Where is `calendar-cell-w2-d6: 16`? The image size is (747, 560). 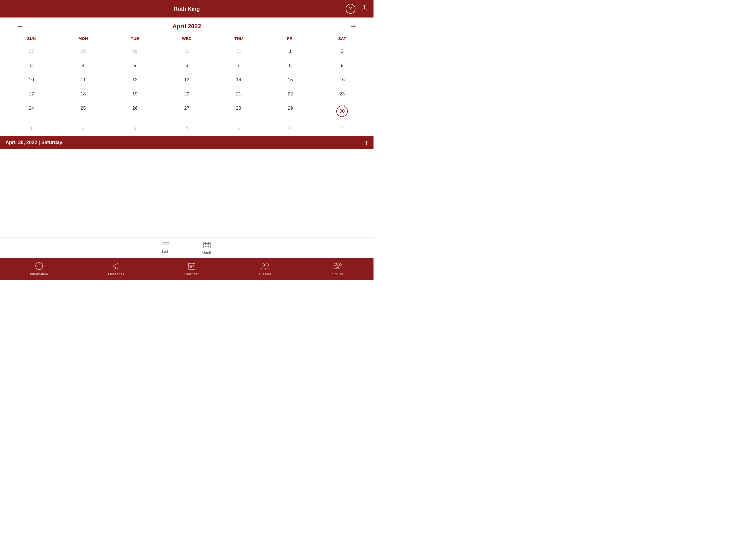 calendar-cell-w2-d6: 16 is located at coordinates (342, 80).